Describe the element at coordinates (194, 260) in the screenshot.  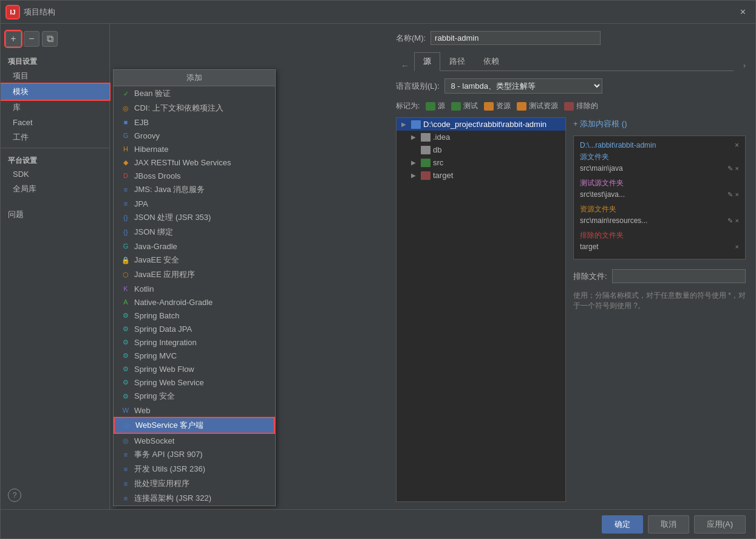
I see `dropdown-item-javaee-sec: 🔒 JavaEE 安全` at that location.